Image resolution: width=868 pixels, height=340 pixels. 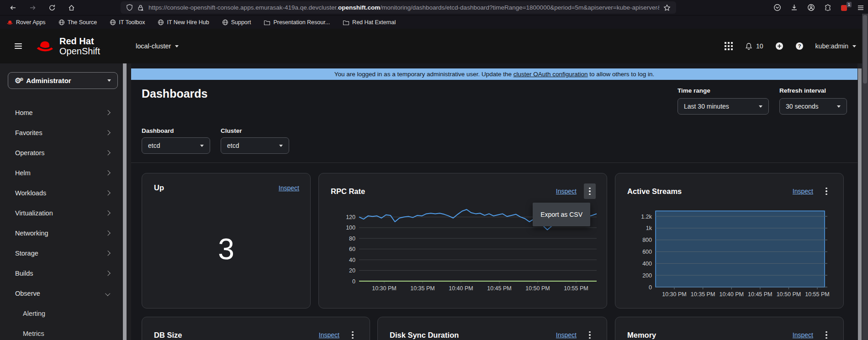 What do you see at coordinates (778, 7) in the screenshot?
I see `pocket-icon` at bounding box center [778, 7].